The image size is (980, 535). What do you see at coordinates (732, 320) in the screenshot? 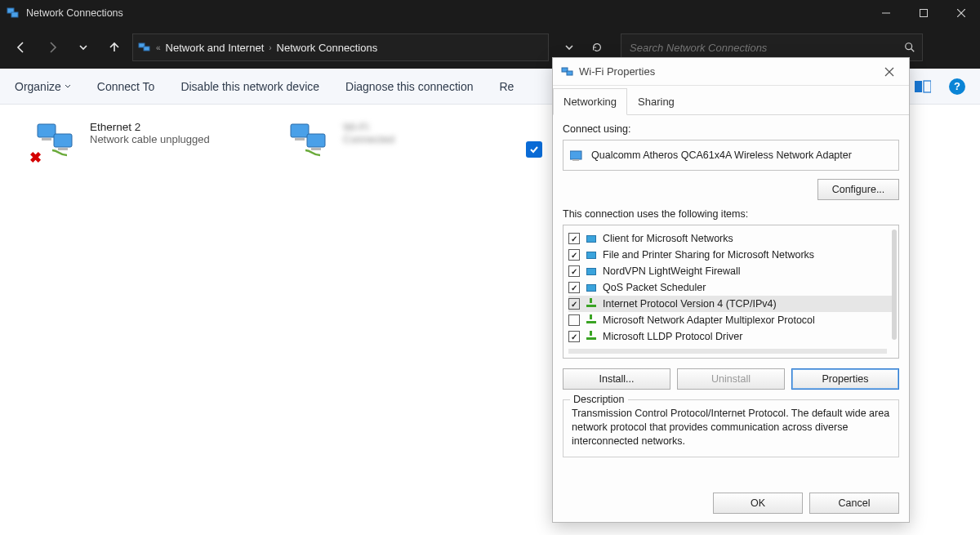
I see `protocol-item: Microsoft Network Adapter Multiplexor Pr…` at bounding box center [732, 320].